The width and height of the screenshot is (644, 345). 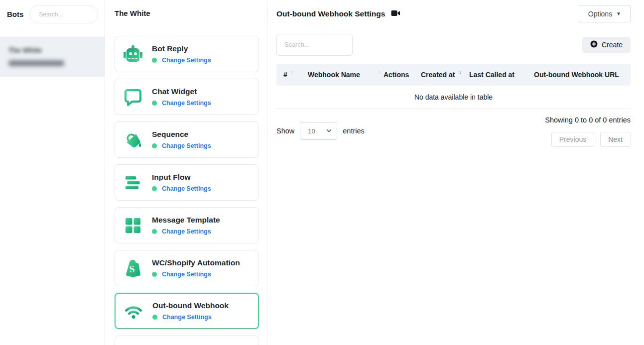 What do you see at coordinates (64, 14) in the screenshot?
I see `bots-search-input` at bounding box center [64, 14].